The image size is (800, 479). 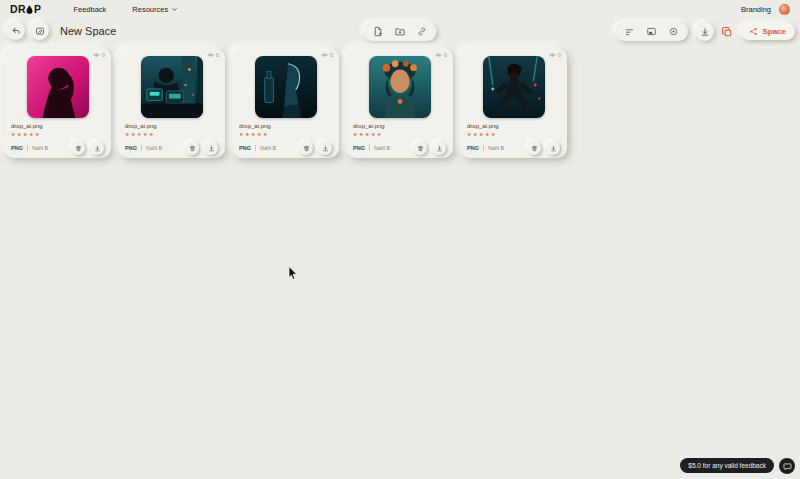 I want to click on user-avatar, so click(x=784, y=10).